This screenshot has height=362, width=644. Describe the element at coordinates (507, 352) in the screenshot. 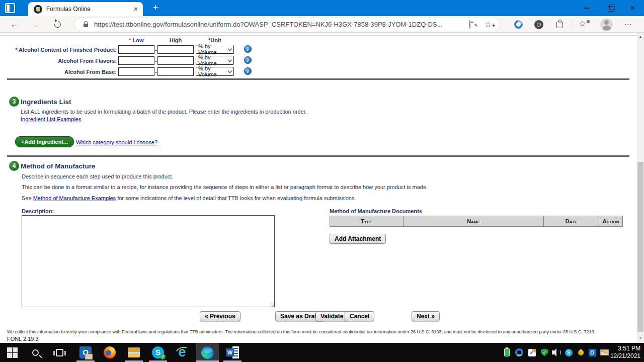

I see `tray-battery` at that location.